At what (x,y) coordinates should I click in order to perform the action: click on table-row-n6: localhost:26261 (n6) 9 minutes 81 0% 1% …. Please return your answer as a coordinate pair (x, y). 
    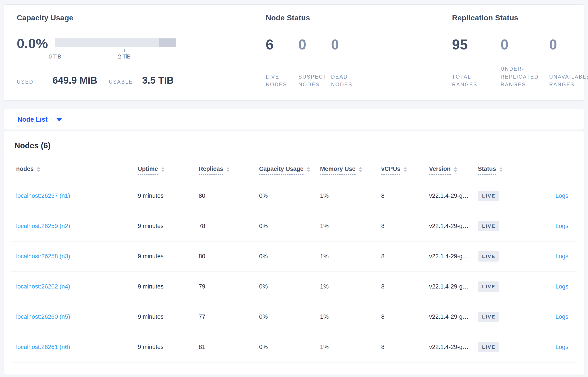
    Looking at the image, I should click on (294, 347).